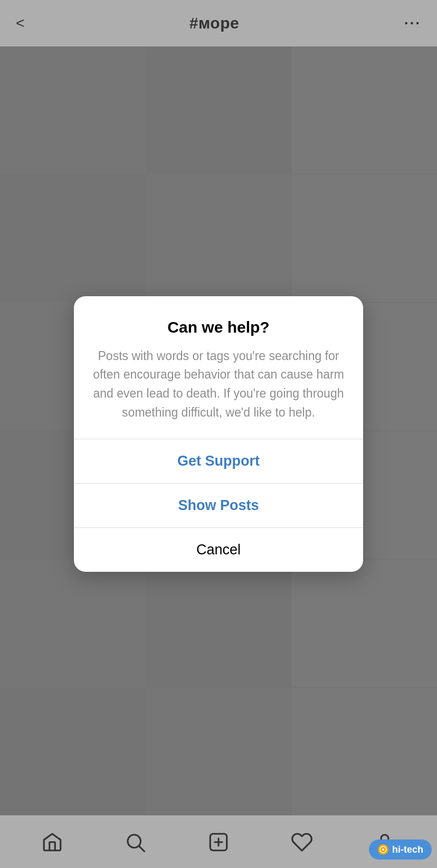 This screenshot has width=437, height=868. Describe the element at coordinates (218, 327) in the screenshot. I see `dialog-title: Can we help?` at that location.